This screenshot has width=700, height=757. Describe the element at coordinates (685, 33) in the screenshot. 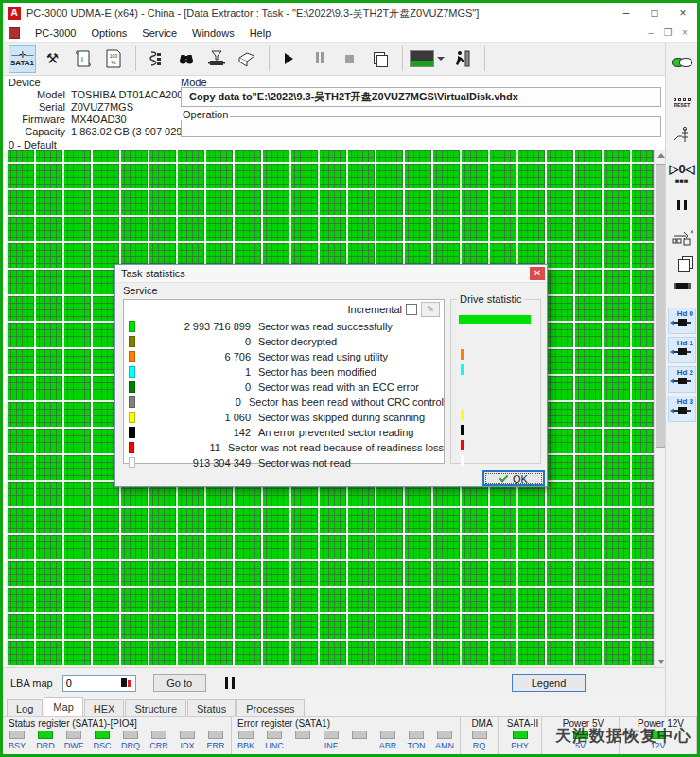

I see `mdi-close-button: ×` at that location.